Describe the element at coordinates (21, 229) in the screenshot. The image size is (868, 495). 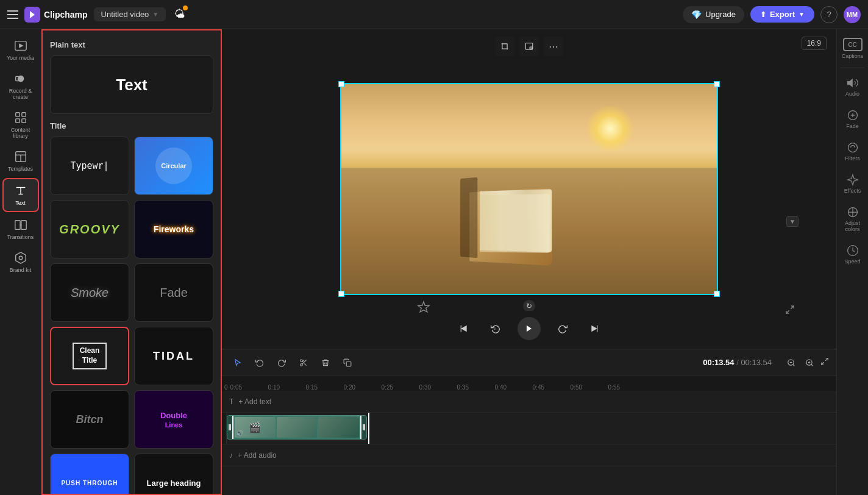
I see `sidebar-item-transitions: Transitions` at that location.